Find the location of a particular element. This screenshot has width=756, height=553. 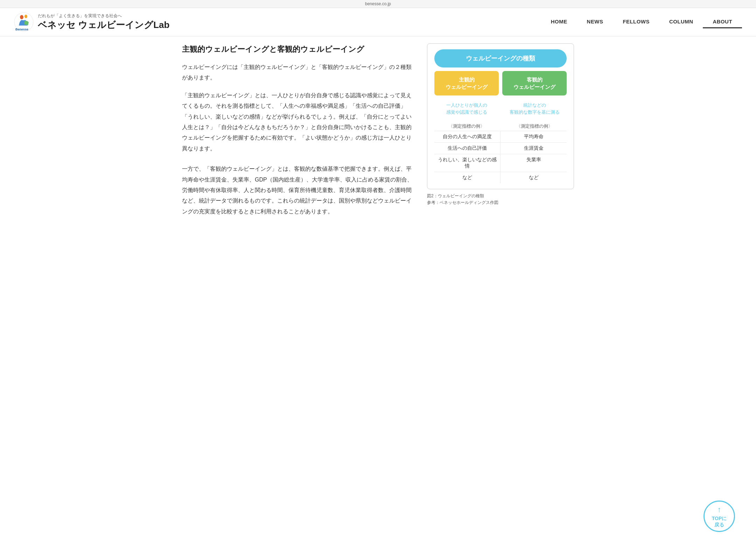

chart-col2-header: 客観的ウェルビーイング is located at coordinates (534, 83).